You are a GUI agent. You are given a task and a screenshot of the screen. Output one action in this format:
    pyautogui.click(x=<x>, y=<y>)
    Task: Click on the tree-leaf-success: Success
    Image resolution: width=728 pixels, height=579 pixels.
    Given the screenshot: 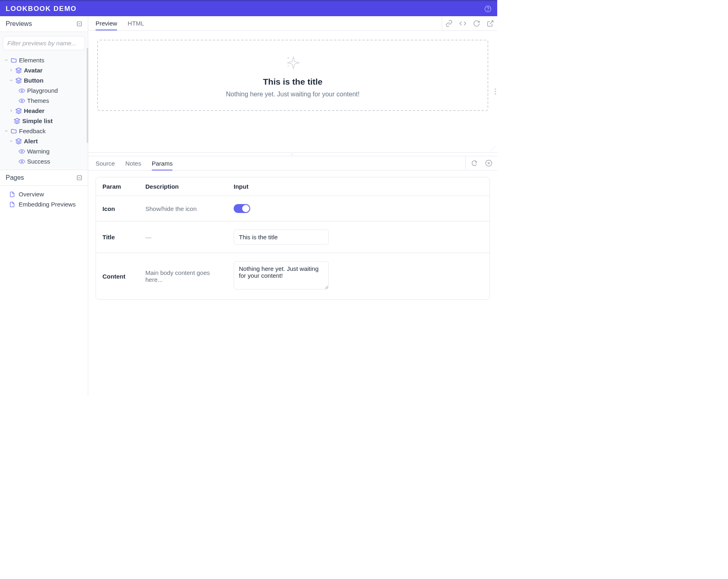 What is the action you would take?
    pyautogui.click(x=44, y=161)
    